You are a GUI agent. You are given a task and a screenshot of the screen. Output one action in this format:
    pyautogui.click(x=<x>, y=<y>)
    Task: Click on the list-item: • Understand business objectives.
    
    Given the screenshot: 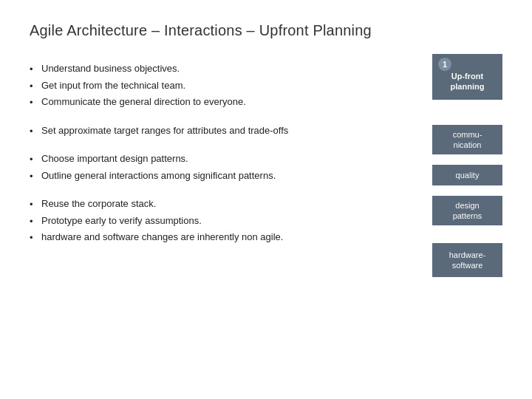 What is the action you would take?
    pyautogui.click(x=231, y=69)
    